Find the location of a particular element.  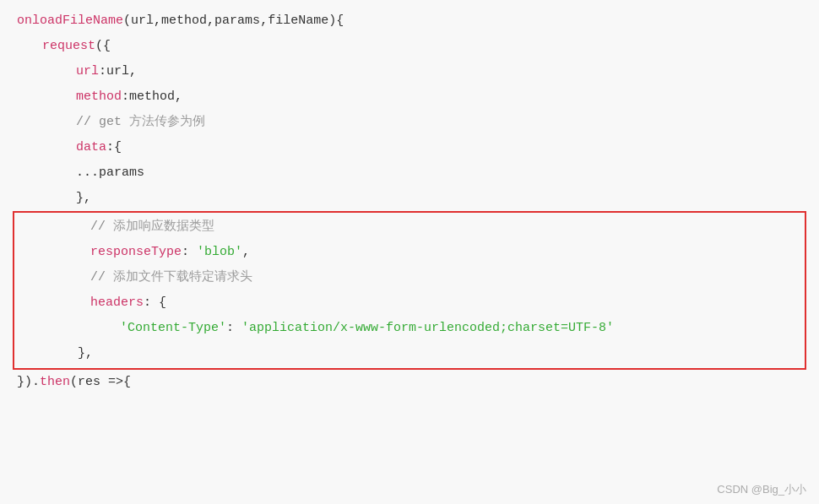

hl-line-3: // 添加文件下载特定请求头 is located at coordinates (410, 278).